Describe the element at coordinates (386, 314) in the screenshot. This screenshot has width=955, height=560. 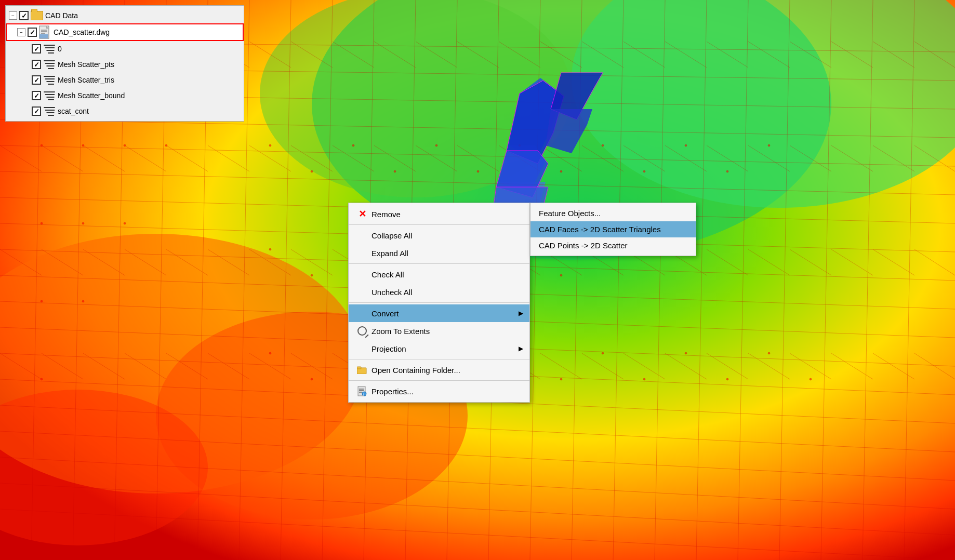
I see `menu-label-convert: Convert` at that location.